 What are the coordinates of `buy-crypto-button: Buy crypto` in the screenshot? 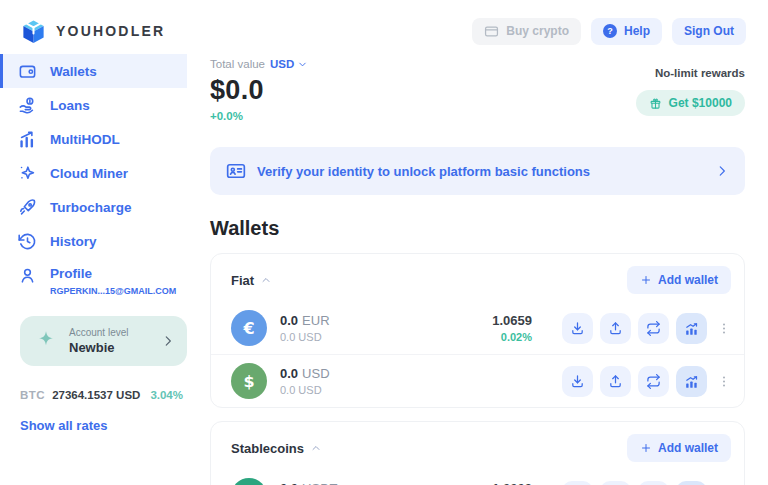 It's located at (526, 32).